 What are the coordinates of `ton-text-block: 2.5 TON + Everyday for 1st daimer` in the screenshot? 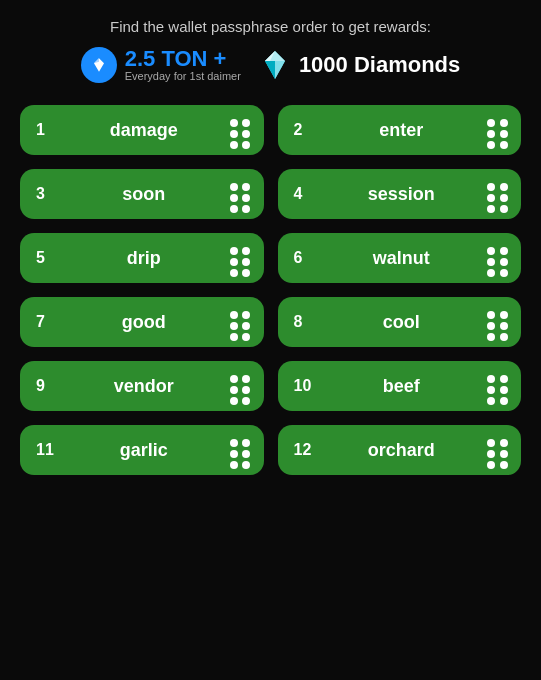 It's located at (183, 65).